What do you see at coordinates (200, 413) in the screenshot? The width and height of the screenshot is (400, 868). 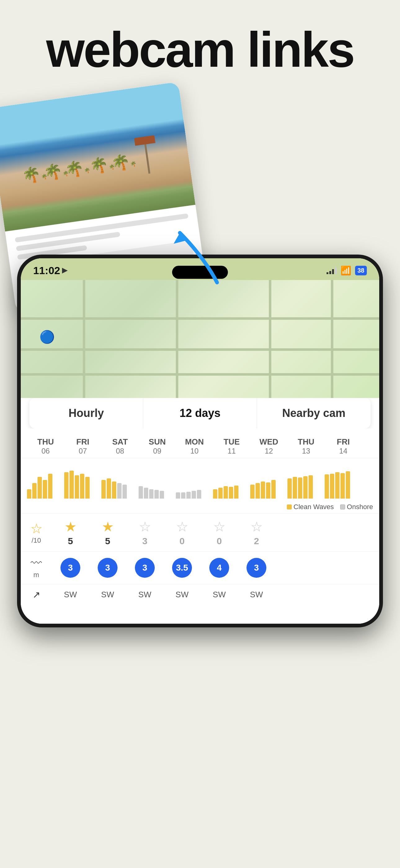 I see `tab-12days: 12 days` at bounding box center [200, 413].